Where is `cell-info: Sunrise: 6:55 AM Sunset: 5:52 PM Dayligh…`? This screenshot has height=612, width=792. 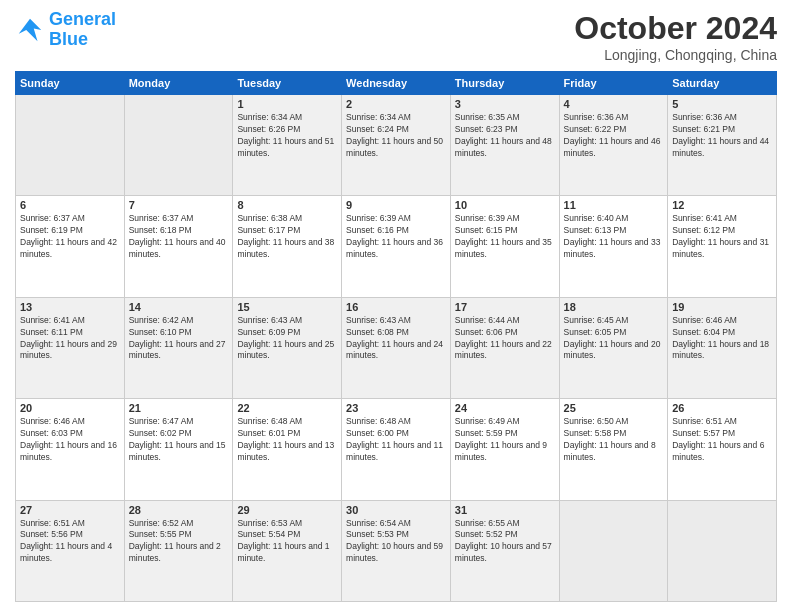
cell-info: Sunrise: 6:55 AM Sunset: 5:52 PM Dayligh… is located at coordinates (505, 542).